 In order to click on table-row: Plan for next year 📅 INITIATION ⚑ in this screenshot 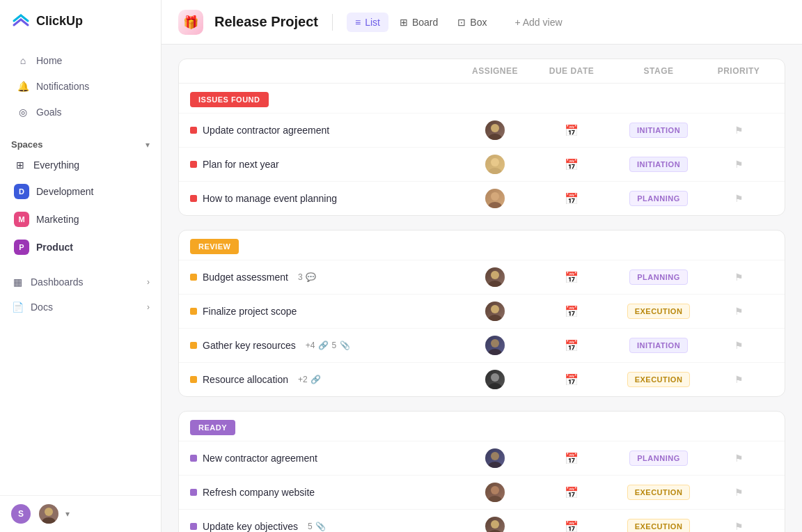, I will do `click(482, 164)`.